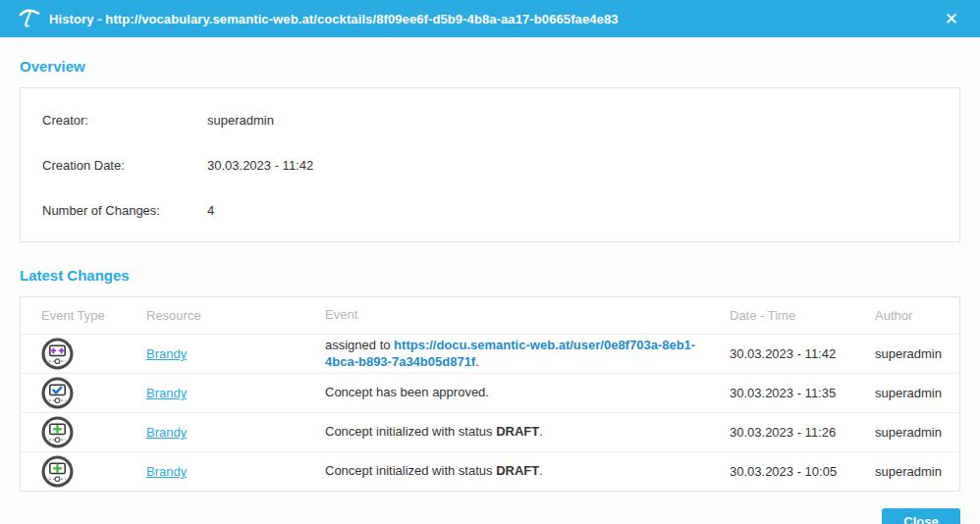 The width and height of the screenshot is (980, 524). Describe the element at coordinates (802, 471) in the screenshot. I see `date-time-cell: 30.03.2023 - 10:05` at that location.